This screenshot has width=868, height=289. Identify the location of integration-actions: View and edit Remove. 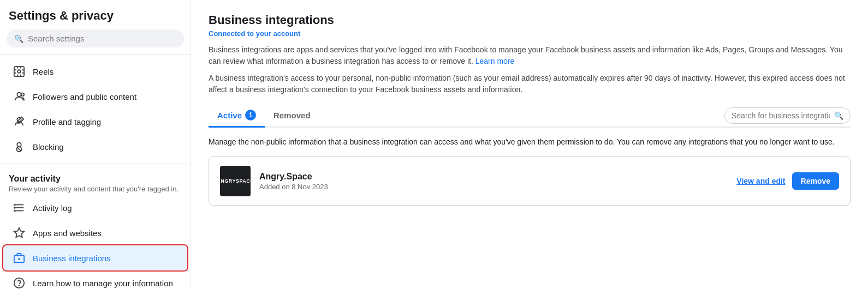
(788, 181).